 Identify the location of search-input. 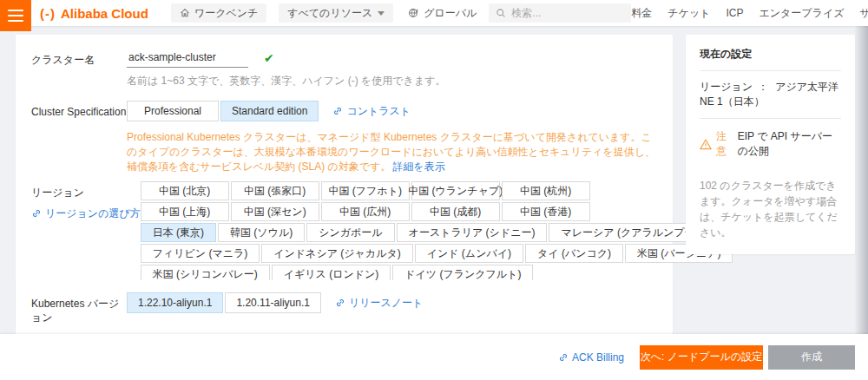
(568, 13).